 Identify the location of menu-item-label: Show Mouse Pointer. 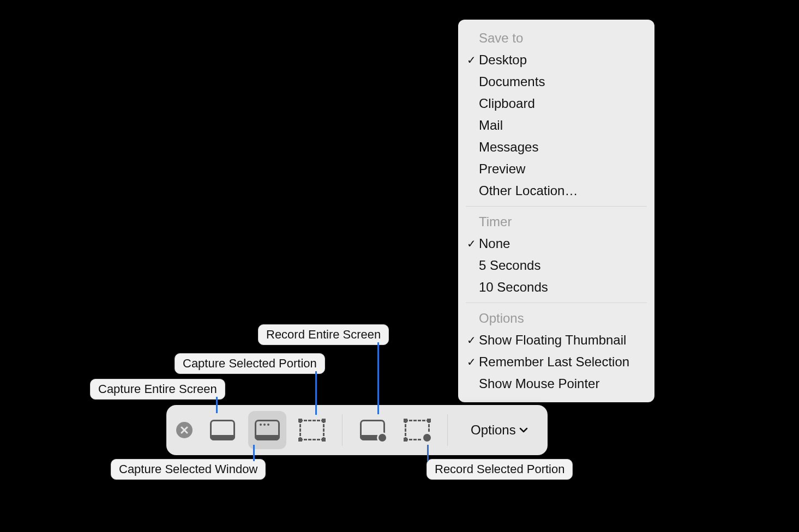
(539, 384).